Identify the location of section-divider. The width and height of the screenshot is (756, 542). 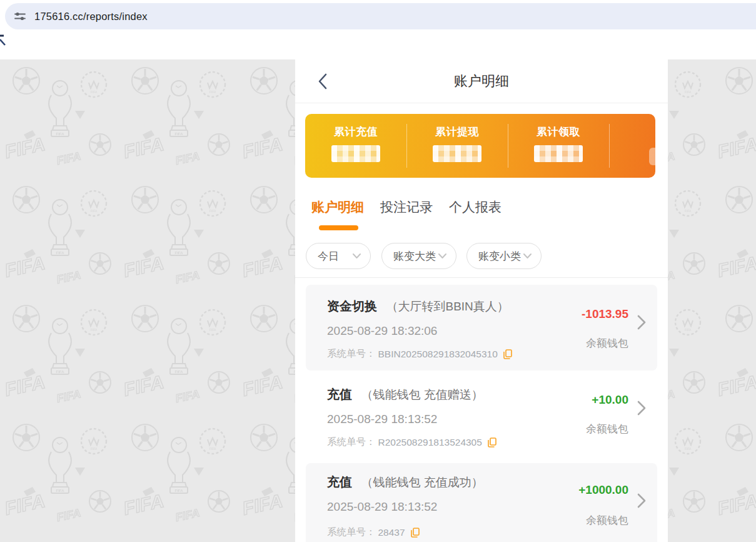
(481, 278).